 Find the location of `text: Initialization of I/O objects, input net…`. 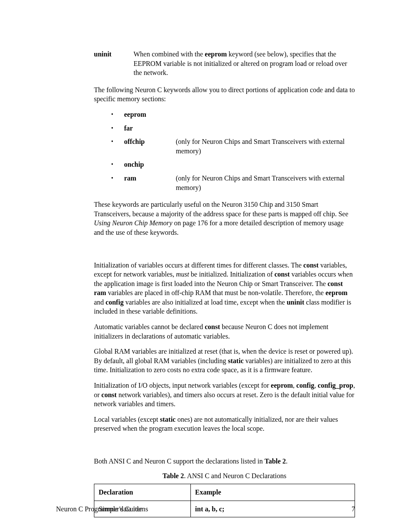

text: Initialization of I/O objects, input net… is located at coordinates (183, 385).